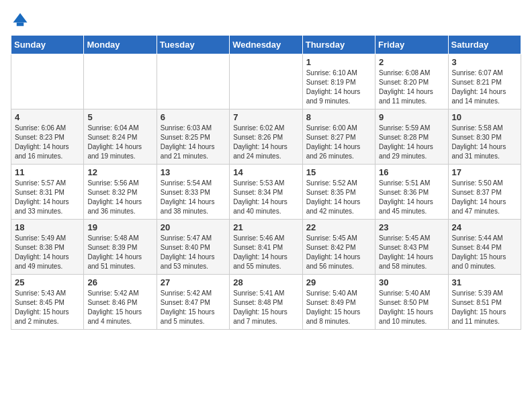 The image size is (532, 411). I want to click on day-number: 1, so click(339, 62).